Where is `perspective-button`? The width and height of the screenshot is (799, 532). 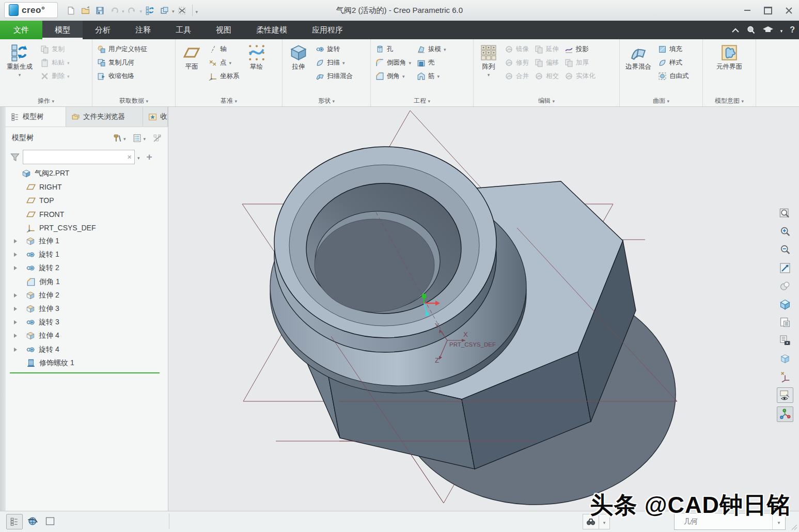
perspective-button is located at coordinates (785, 358).